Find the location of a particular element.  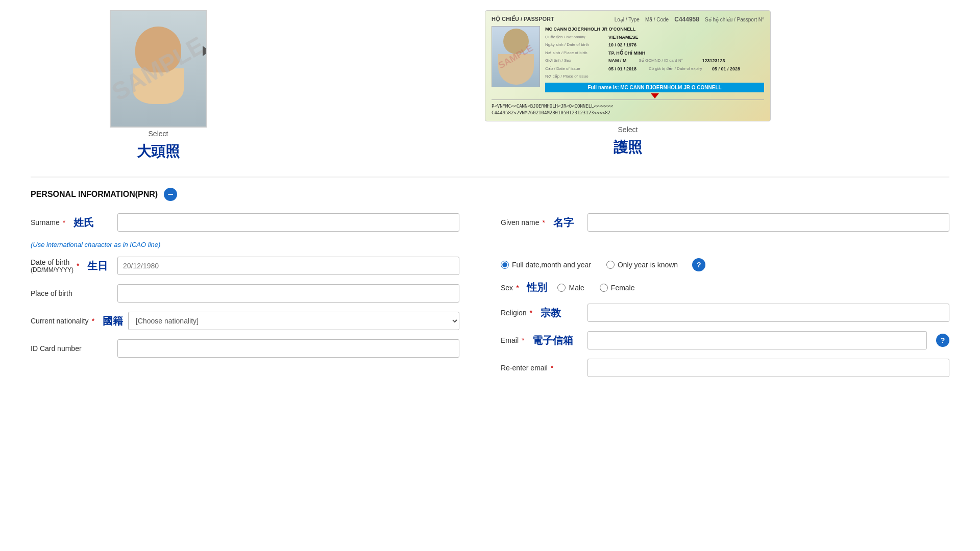

passport-details: MC CANN BJOERNHOLH JR O'CONNELL Quốc tịc… is located at coordinates (654, 61).